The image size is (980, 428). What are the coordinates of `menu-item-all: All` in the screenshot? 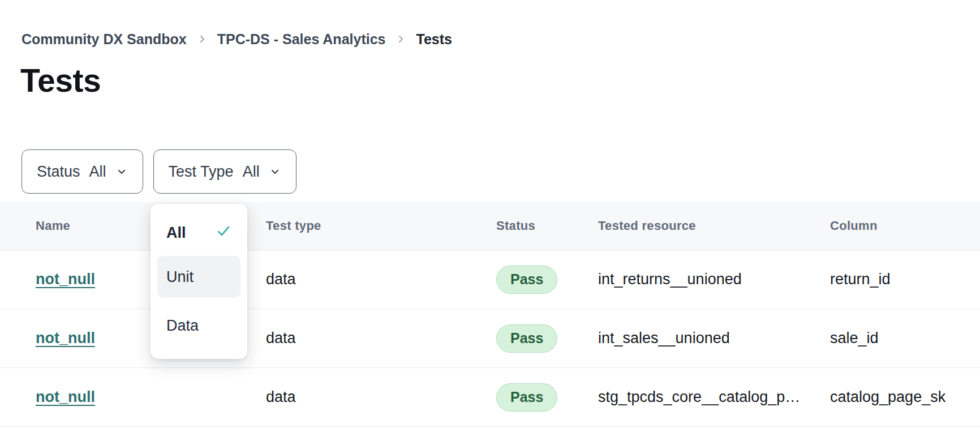 It's located at (199, 233).